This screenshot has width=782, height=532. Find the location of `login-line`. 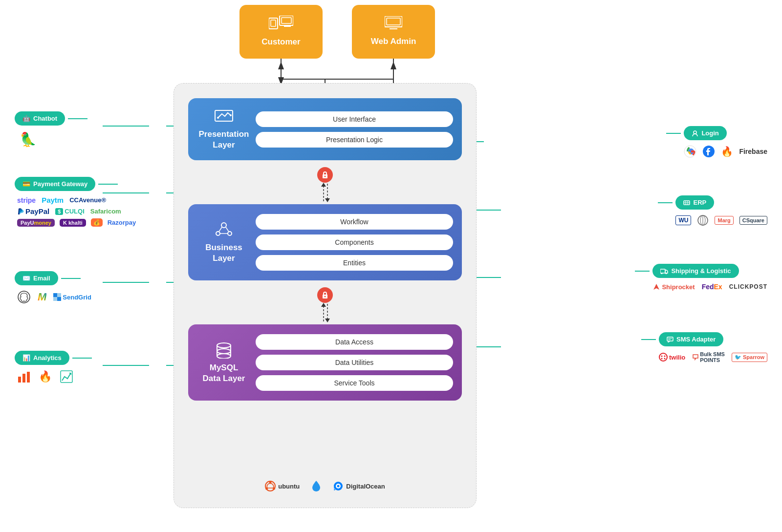

login-line is located at coordinates (673, 133).